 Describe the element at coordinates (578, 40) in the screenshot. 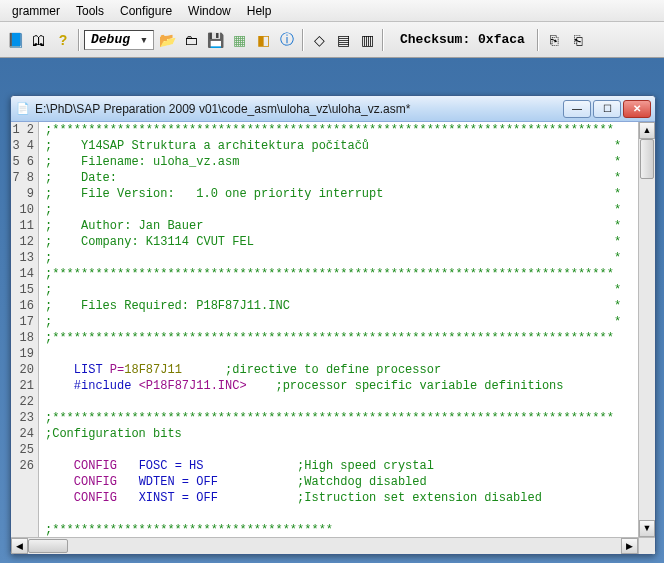

I see `tool-e-icon: ⎗` at that location.